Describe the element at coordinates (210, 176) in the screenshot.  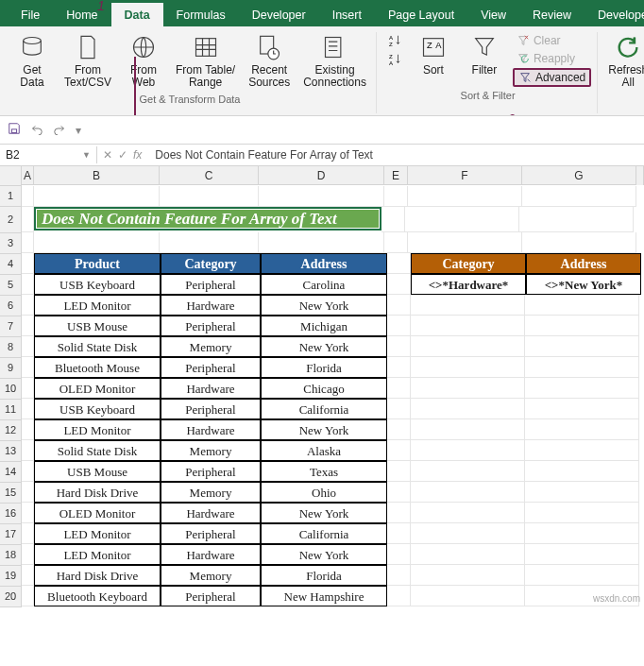
I see `col-header-c: C` at that location.